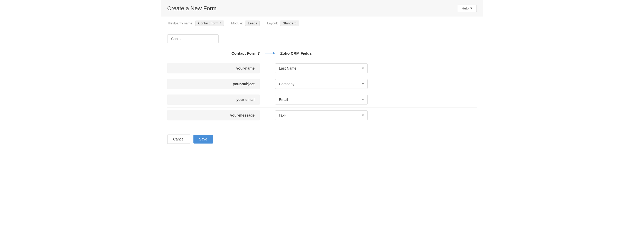  What do you see at coordinates (471, 8) in the screenshot?
I see `chevron-down-icon: ▼` at bounding box center [471, 8].